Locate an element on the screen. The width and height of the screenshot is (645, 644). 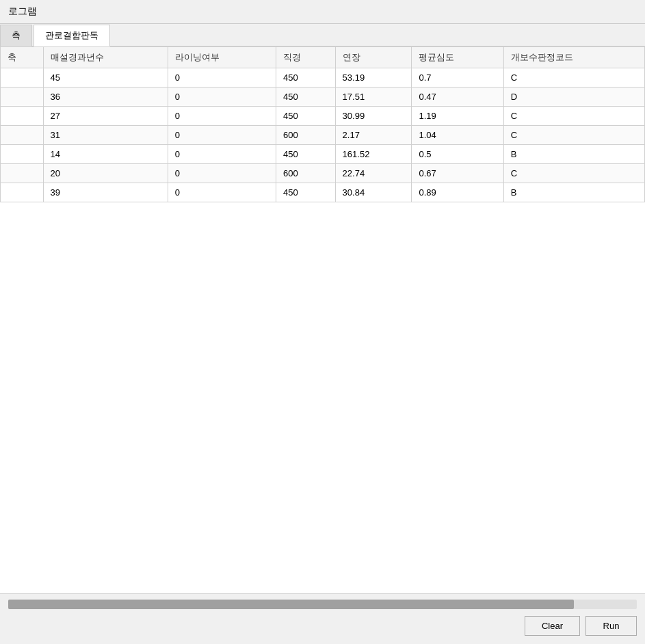
cell-col4-row5: 22.74 is located at coordinates (373, 174).